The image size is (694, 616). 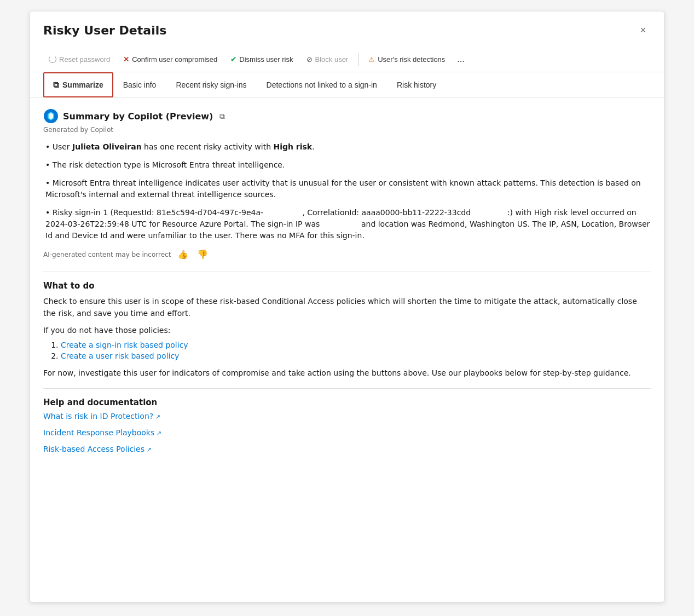 I want to click on policy-item-2: Create a user risk based policy, so click(x=356, y=356).